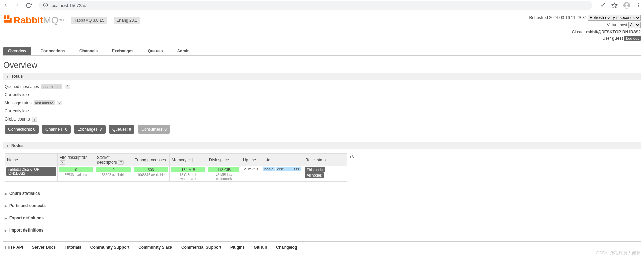  I want to click on info-disc-badge: disc, so click(281, 169).